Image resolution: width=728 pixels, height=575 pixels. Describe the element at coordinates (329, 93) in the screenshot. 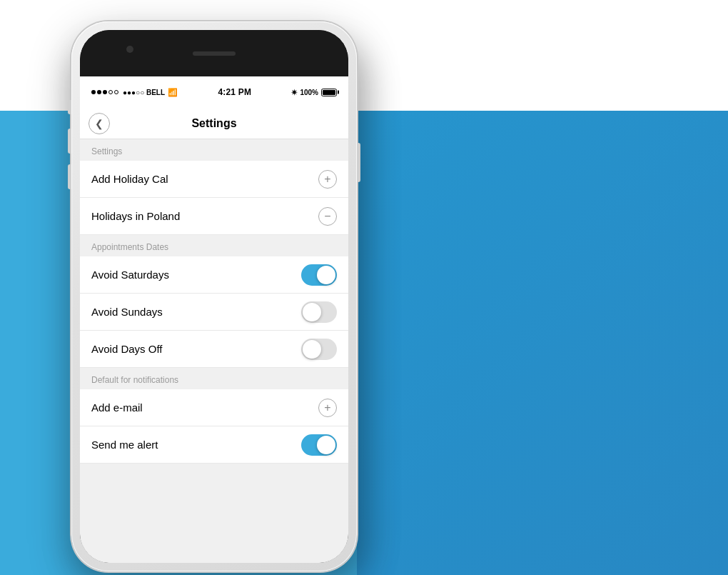

I see `battery-icon` at that location.